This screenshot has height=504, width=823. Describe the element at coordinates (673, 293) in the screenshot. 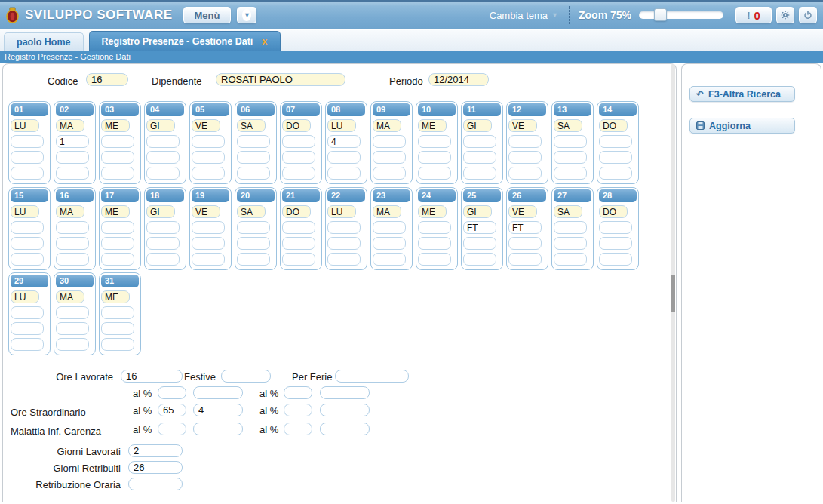

I see `scrollbar-thumb` at that location.